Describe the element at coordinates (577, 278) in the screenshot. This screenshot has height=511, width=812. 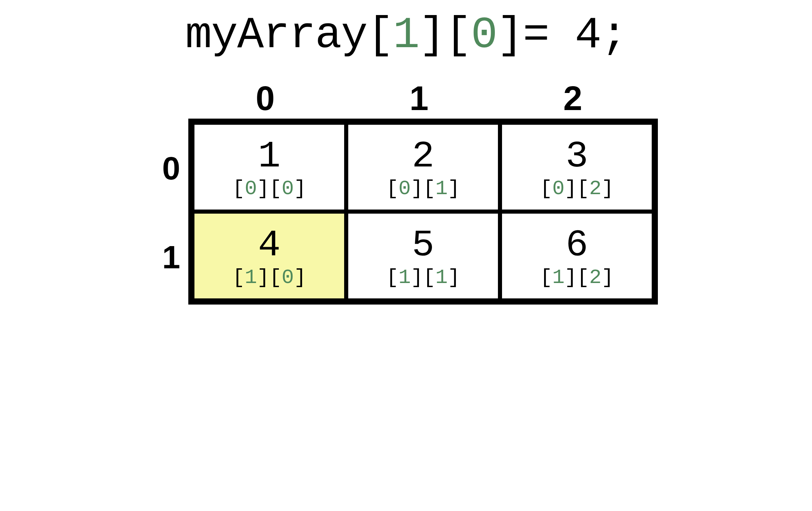
I see `cell-index: [1][2]` at that location.